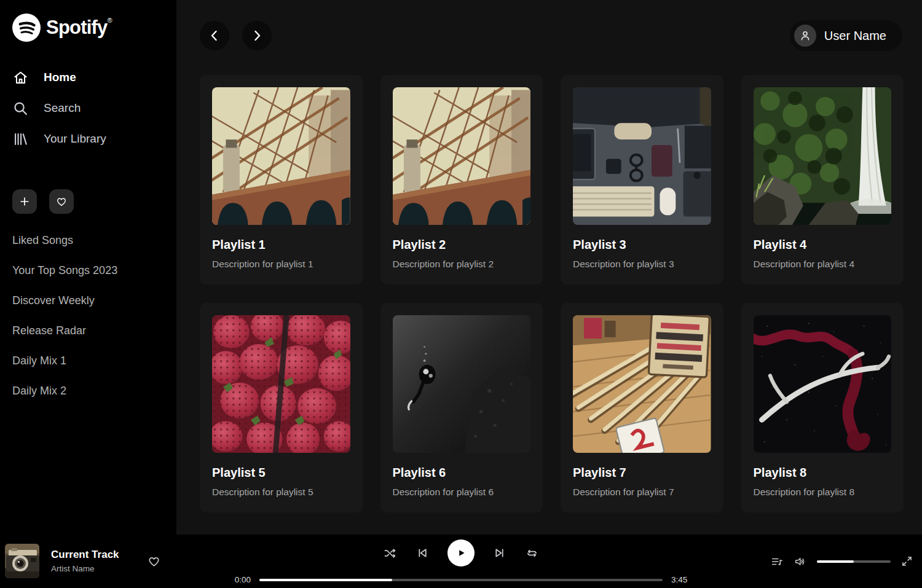 The width and height of the screenshot is (922, 588). Describe the element at coordinates (91, 28) in the screenshot. I see `spotify-logo: Spotify®` at that location.